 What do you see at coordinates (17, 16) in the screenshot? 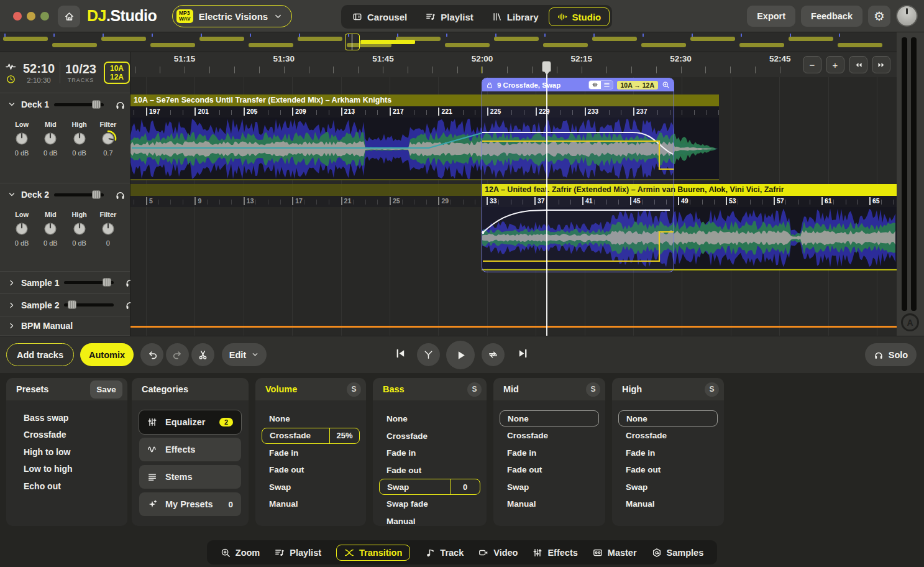
I see `window-close-button` at bounding box center [17, 16].